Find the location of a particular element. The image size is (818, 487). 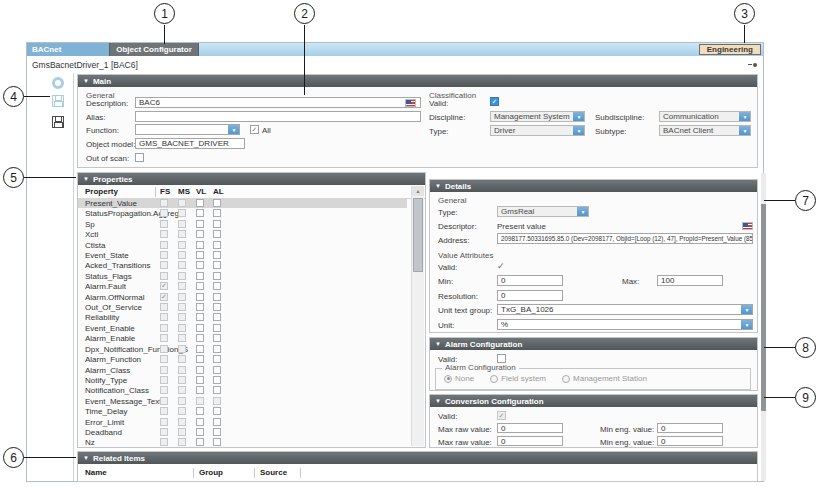

out-of-scan-checkbox is located at coordinates (140, 158).